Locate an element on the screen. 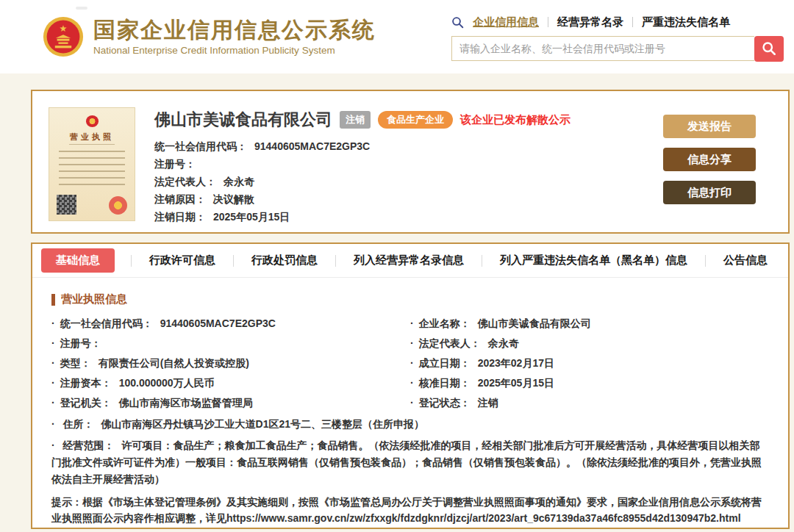 Image resolution: width=794 pixels, height=532 pixels. site-subtitle: National Enterprise Credit Information P… is located at coordinates (235, 50).